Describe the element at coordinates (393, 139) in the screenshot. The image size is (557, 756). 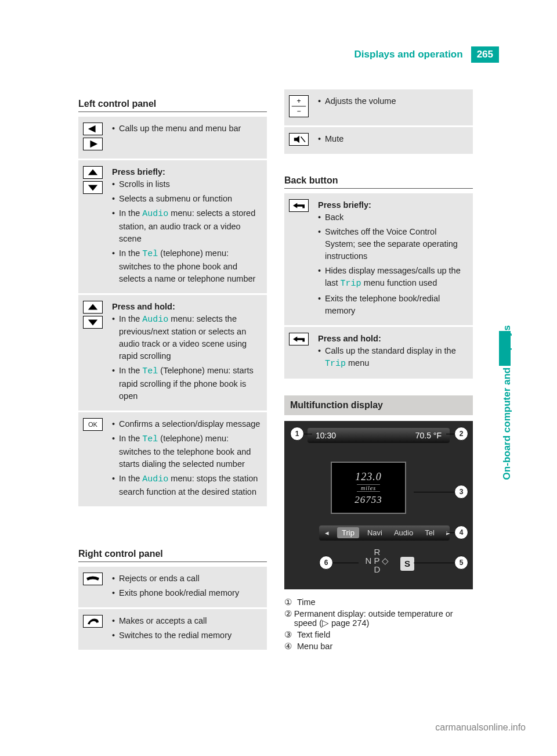
I see `bullet-list: Mute` at that location.